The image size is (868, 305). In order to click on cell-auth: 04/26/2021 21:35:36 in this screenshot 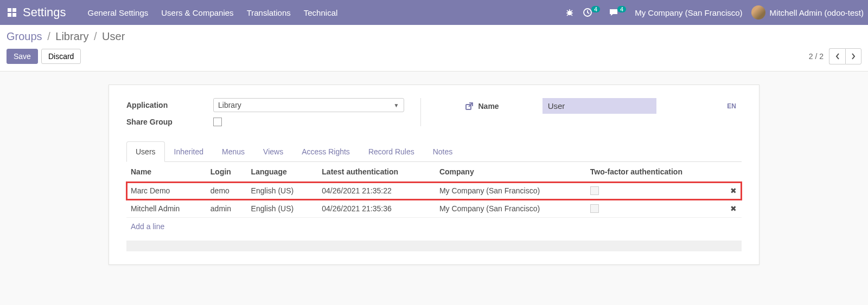, I will do `click(376, 209)`.